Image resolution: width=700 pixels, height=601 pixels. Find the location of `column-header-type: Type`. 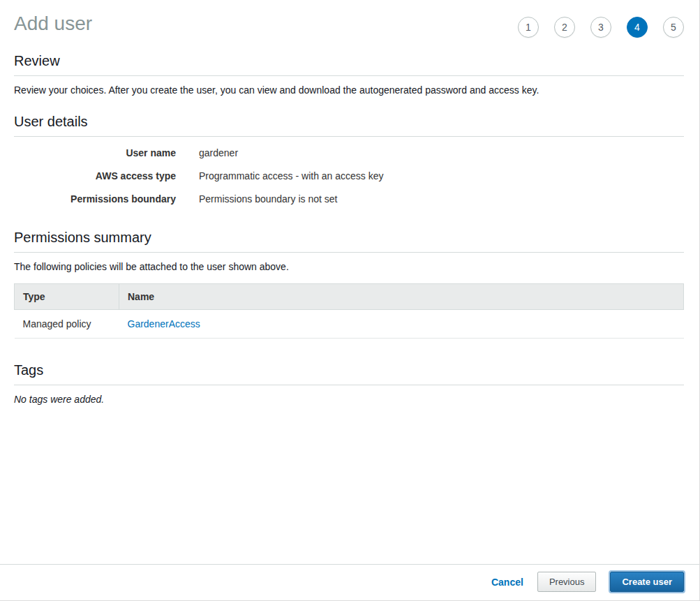

column-header-type: Type is located at coordinates (67, 297).